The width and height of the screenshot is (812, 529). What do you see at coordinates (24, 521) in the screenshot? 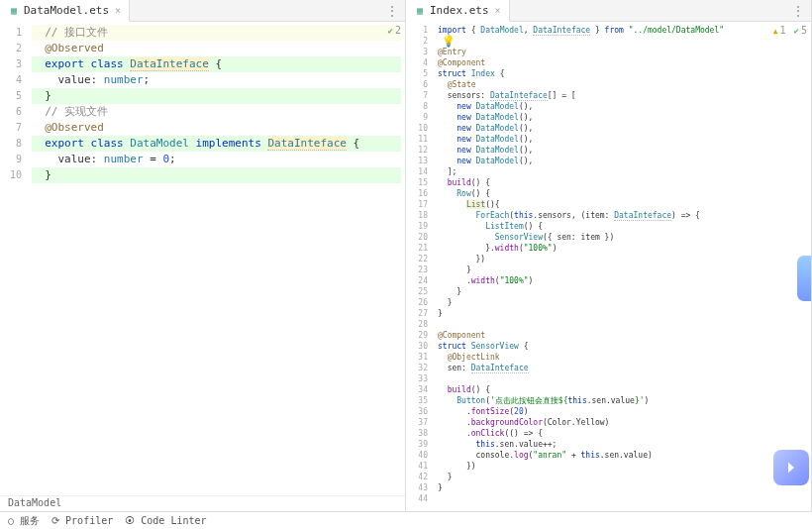
I see `status-services: ◯ 服务` at bounding box center [24, 521].